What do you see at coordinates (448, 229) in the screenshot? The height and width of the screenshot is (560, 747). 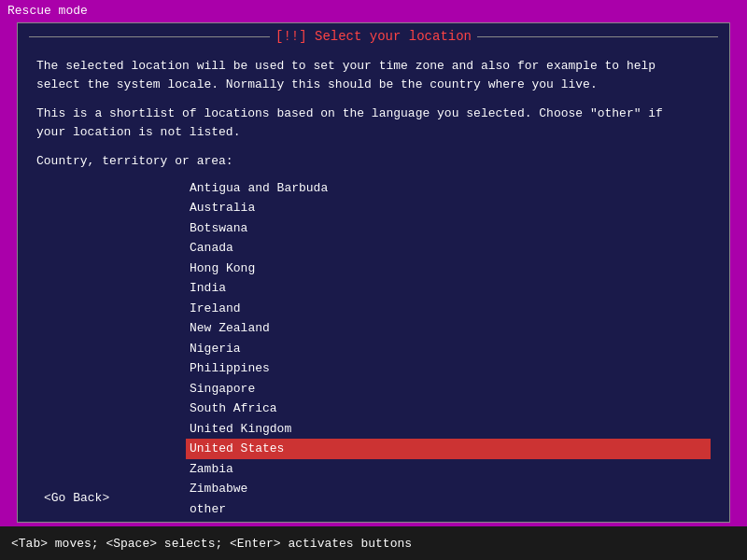 I see `list-item: Botswana` at bounding box center [448, 229].